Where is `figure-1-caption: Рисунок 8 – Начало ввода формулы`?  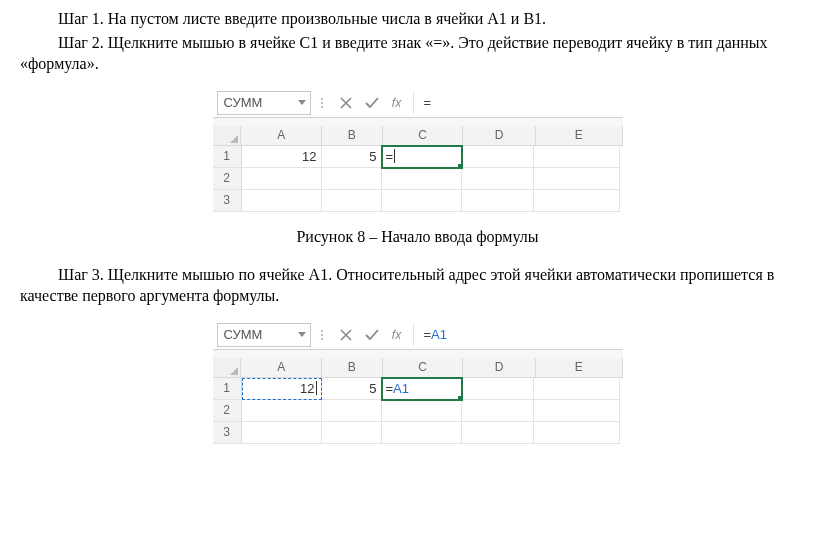 figure-1-caption: Рисунок 8 – Начало ввода формулы is located at coordinates (418, 237).